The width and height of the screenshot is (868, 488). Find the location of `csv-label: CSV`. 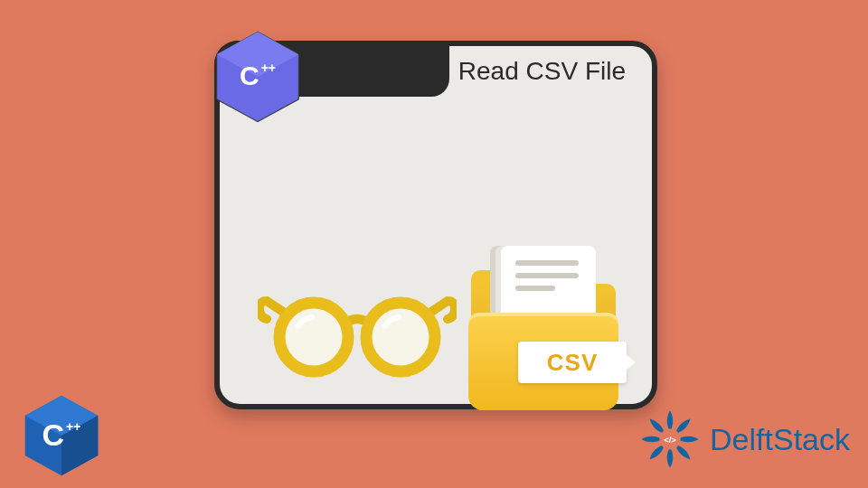

csv-label: CSV is located at coordinates (572, 363).